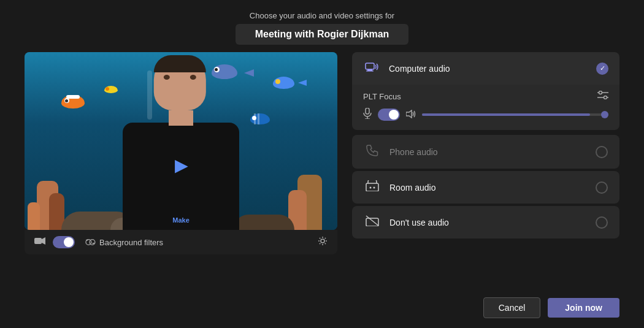  I want to click on mic-icon, so click(367, 115).